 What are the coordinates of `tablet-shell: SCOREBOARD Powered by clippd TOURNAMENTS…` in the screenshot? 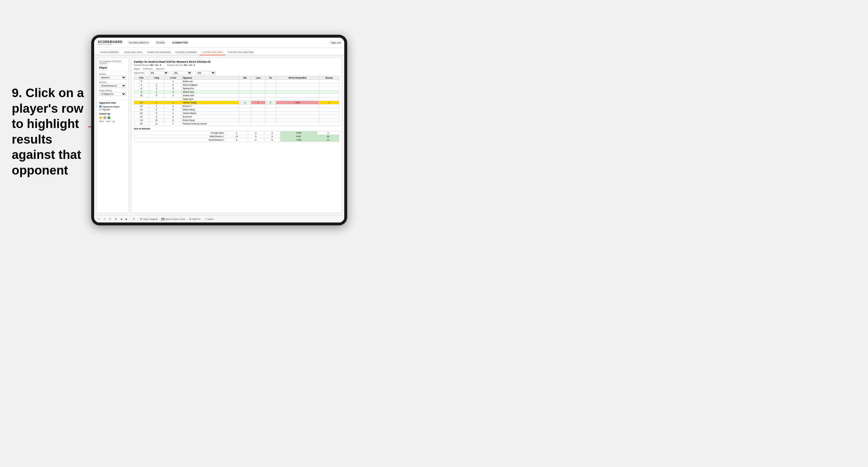 It's located at (219, 130).